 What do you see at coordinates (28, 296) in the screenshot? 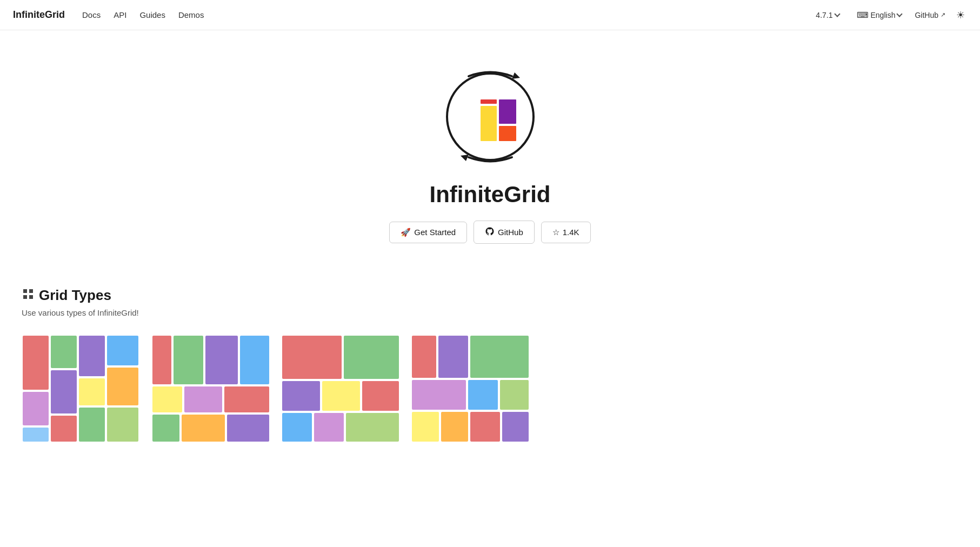
I see `grid-icon` at bounding box center [28, 296].